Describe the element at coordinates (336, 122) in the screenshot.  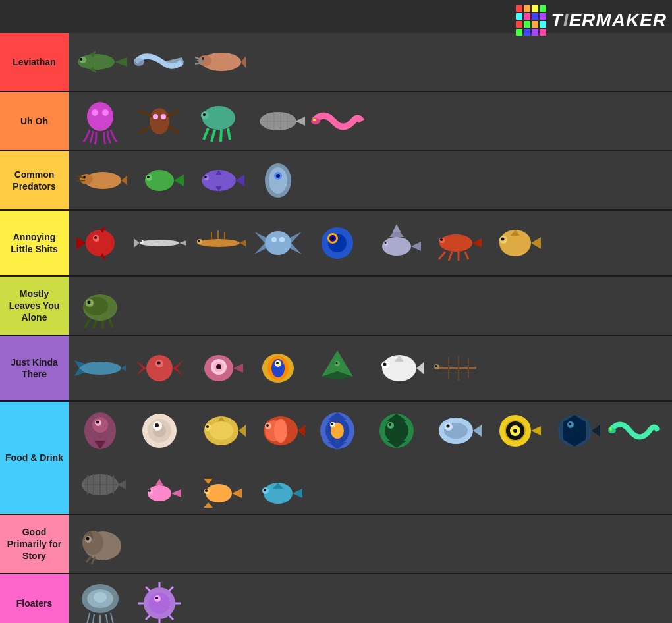
I see `tier-row-uhoh: Uh Oh` at that location.